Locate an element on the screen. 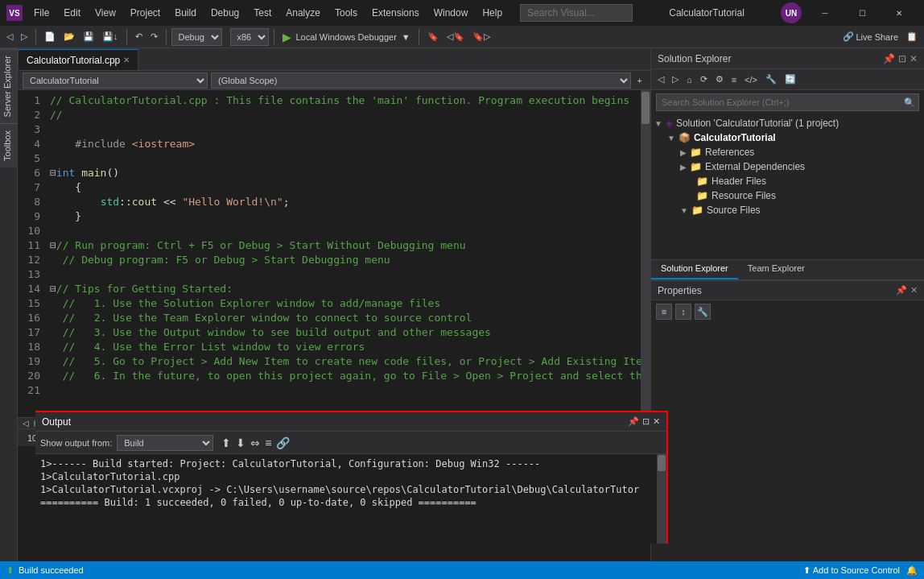  prop-close-btn: ✕ is located at coordinates (914, 290).